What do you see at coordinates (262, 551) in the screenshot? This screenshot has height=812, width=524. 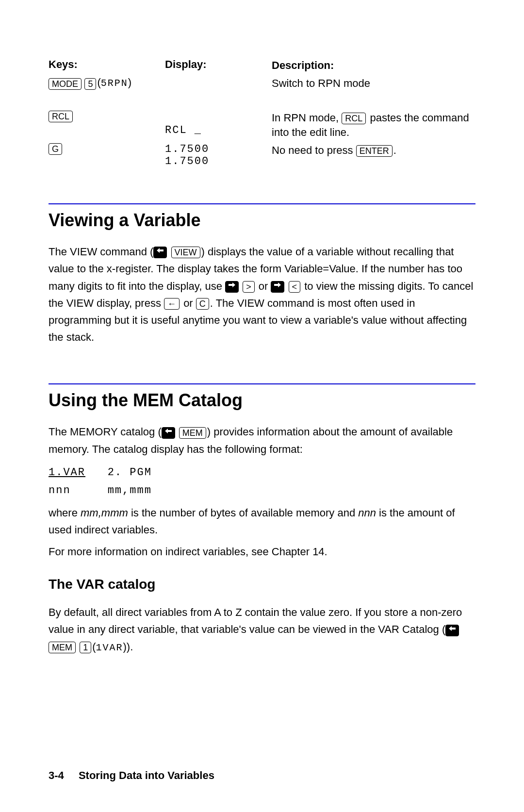 I see `section2-body3: For more information on indirect variabl…` at bounding box center [262, 551].